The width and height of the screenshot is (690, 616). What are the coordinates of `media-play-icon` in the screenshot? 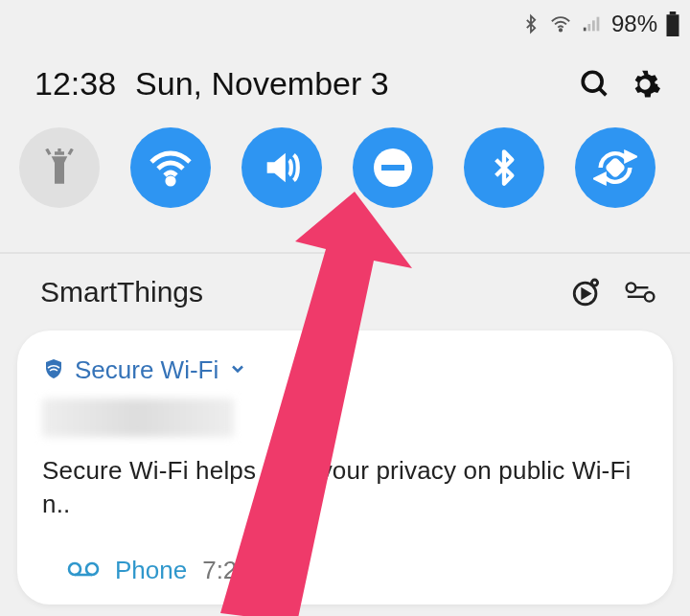 It's located at (586, 292).